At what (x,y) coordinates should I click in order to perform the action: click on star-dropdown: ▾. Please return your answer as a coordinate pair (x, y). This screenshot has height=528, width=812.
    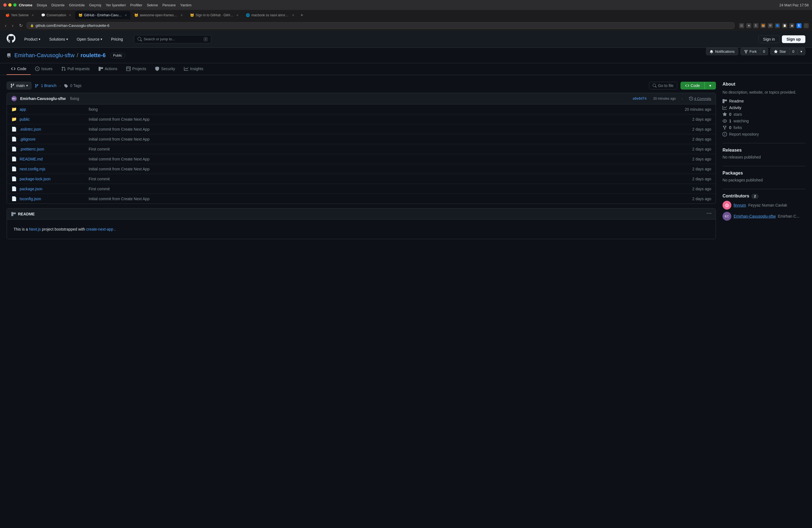
    Looking at the image, I should click on (801, 52).